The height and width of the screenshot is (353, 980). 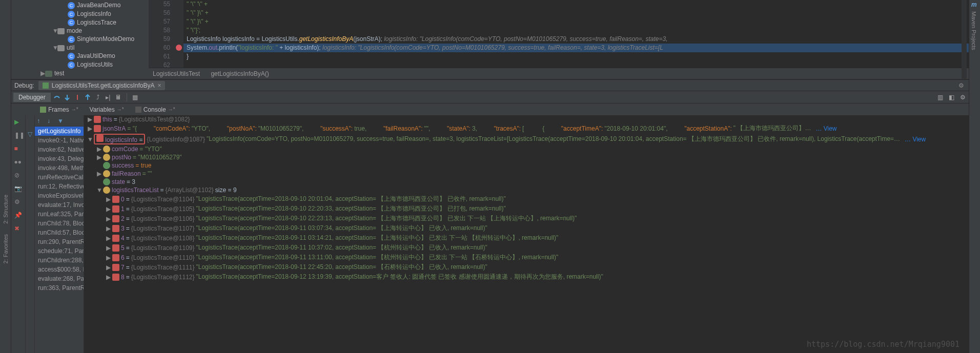 I want to click on step-over-icon, so click(x=57, y=97).